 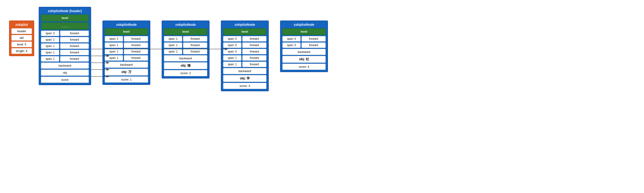 What do you see at coordinates (232, 39) in the screenshot?
I see `node-3-span-0: span: 0` at bounding box center [232, 39].